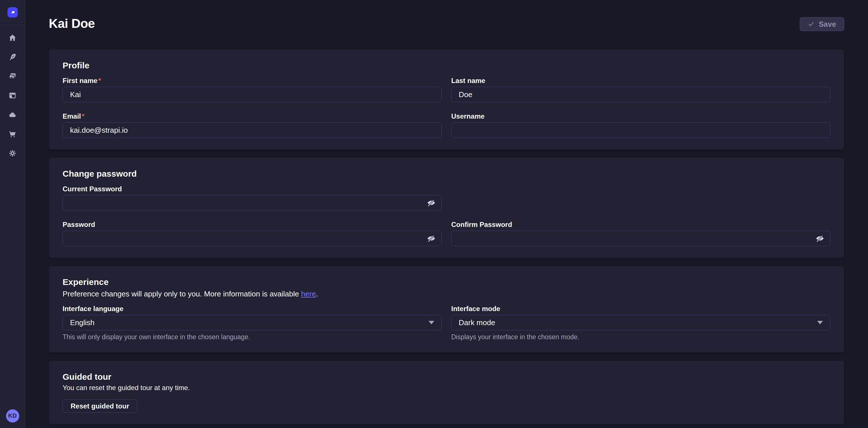 The width and height of the screenshot is (868, 428). What do you see at coordinates (641, 233) in the screenshot?
I see `confirm-password-field-group: Confirm Password` at bounding box center [641, 233].